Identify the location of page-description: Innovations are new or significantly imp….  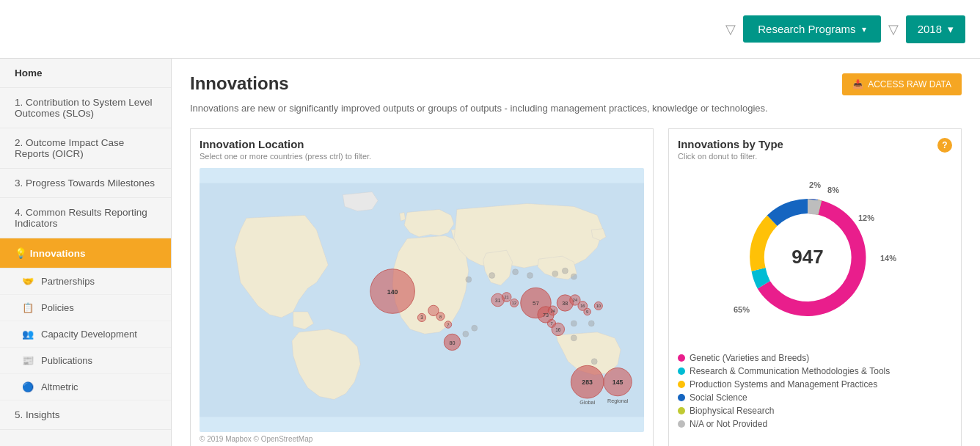
(576, 109).